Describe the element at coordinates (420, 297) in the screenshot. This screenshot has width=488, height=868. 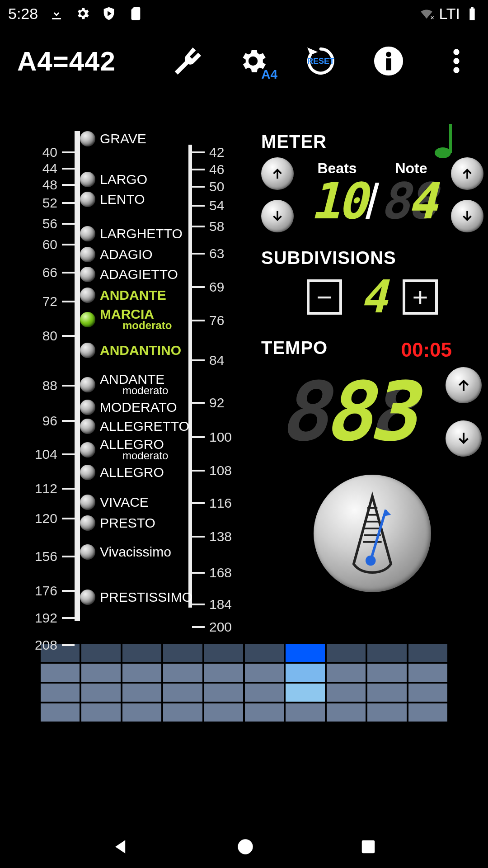
I see `subdiv-plus-button: +` at that location.